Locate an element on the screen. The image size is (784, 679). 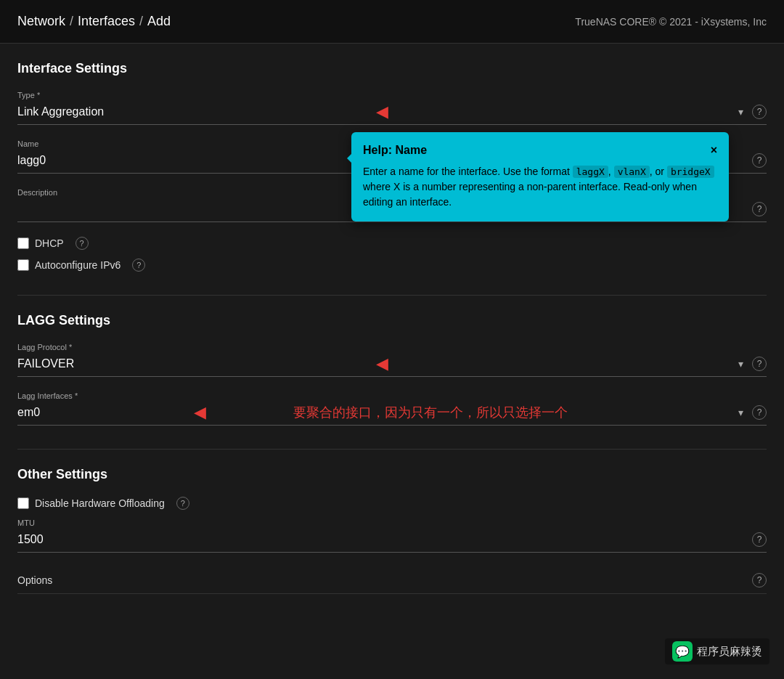
breadcrumb-add: Add is located at coordinates (159, 22).